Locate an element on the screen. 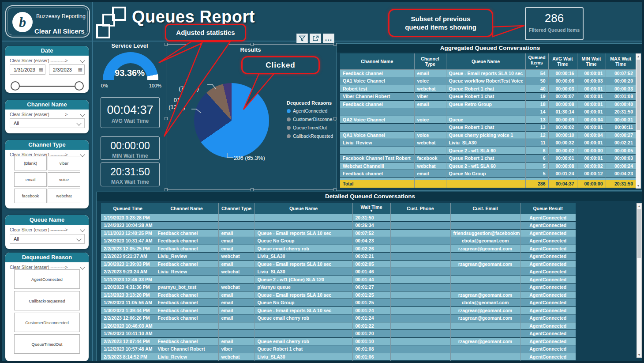 Image resolution: width=644 pixels, height=363 pixels. slider-handle-end is located at coordinates (79, 86).